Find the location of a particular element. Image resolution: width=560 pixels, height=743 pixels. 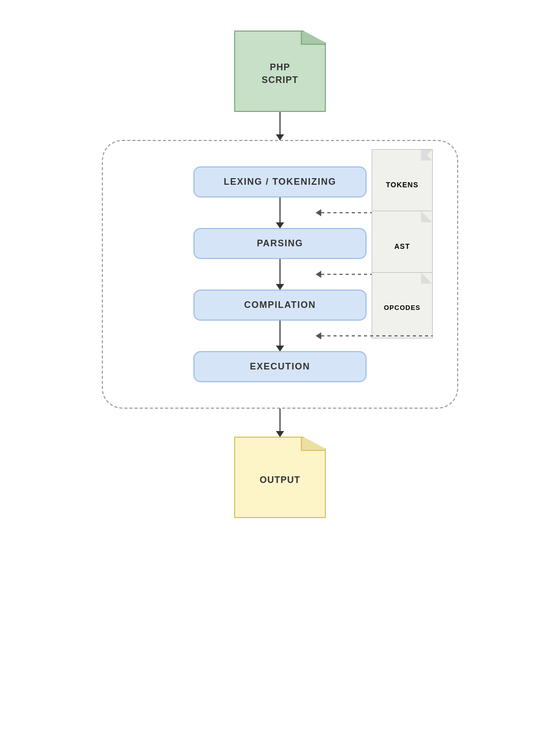

php-line2: SCRIPT is located at coordinates (280, 80).